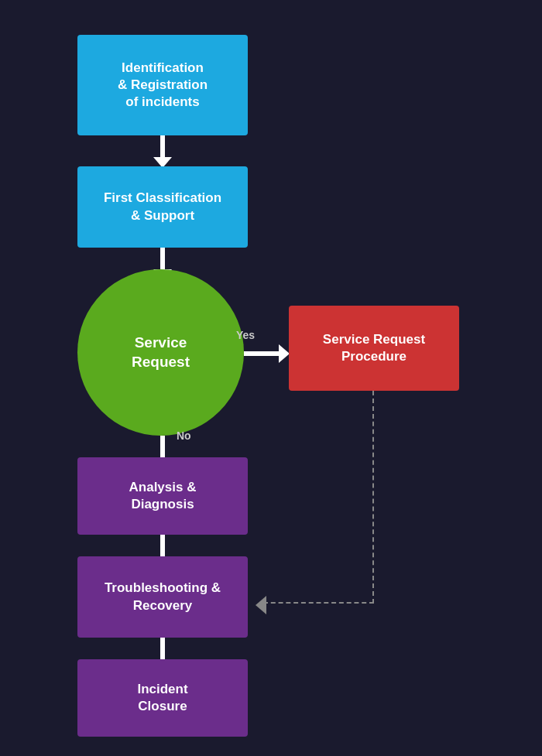 Image resolution: width=542 pixels, height=756 pixels. Describe the element at coordinates (163, 698) in the screenshot. I see `incident-closure-box: IncidentClosure` at that location.